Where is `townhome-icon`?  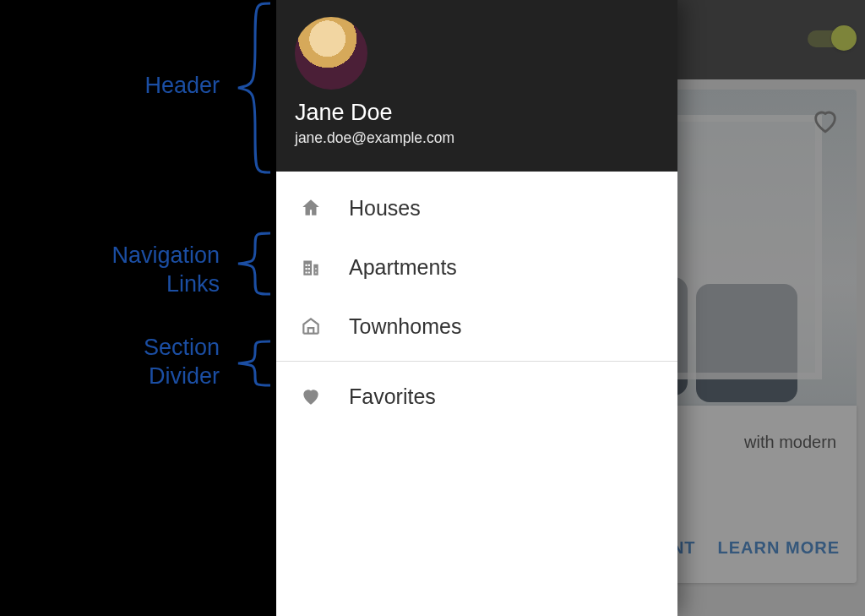 townhome-icon is located at coordinates (311, 326).